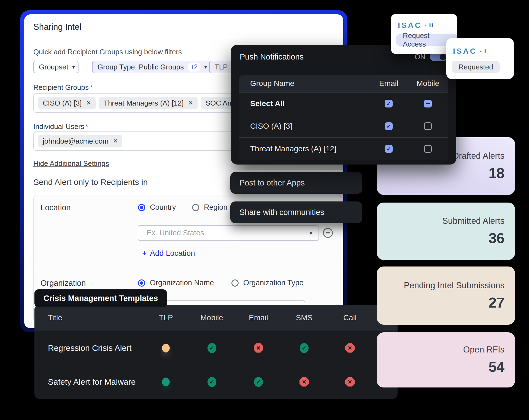 The width and height of the screenshot is (529, 420). What do you see at coordinates (273, 283) in the screenshot?
I see `radio-organization-type-label: Organization Type` at bounding box center [273, 283].